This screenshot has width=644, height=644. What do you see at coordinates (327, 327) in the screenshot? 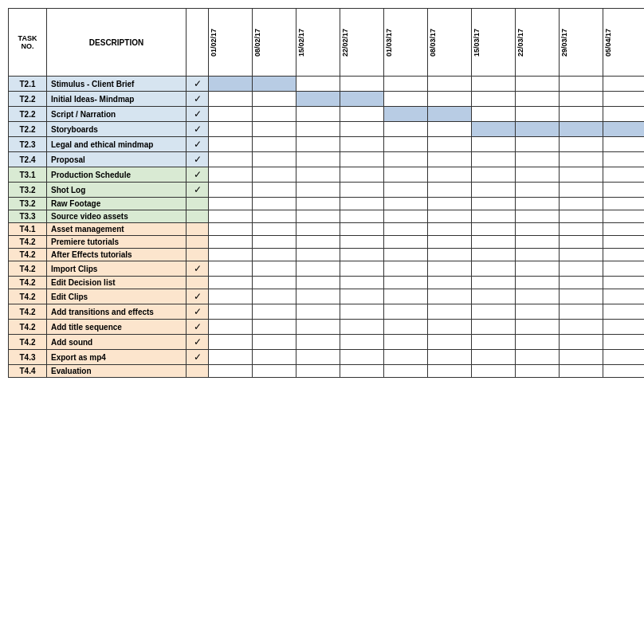
I see `table-row: T4.2Add title sequence✓` at bounding box center [327, 327].